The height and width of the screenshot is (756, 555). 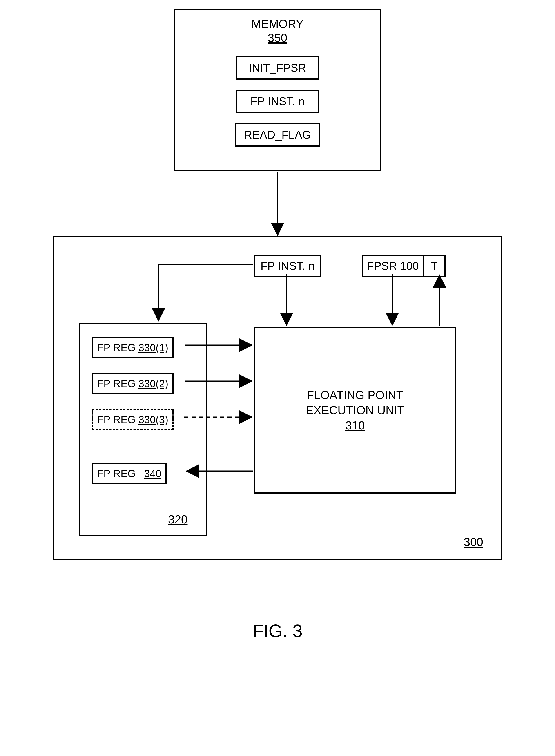 I want to click on t-box: T, so click(x=435, y=266).